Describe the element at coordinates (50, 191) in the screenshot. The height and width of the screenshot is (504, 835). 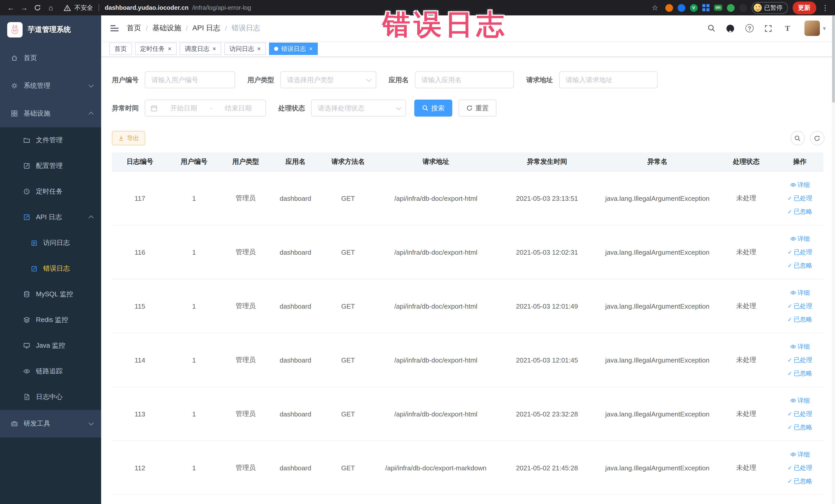
I see `sidebar-item-scheduled-tasks: 定时任务` at that location.